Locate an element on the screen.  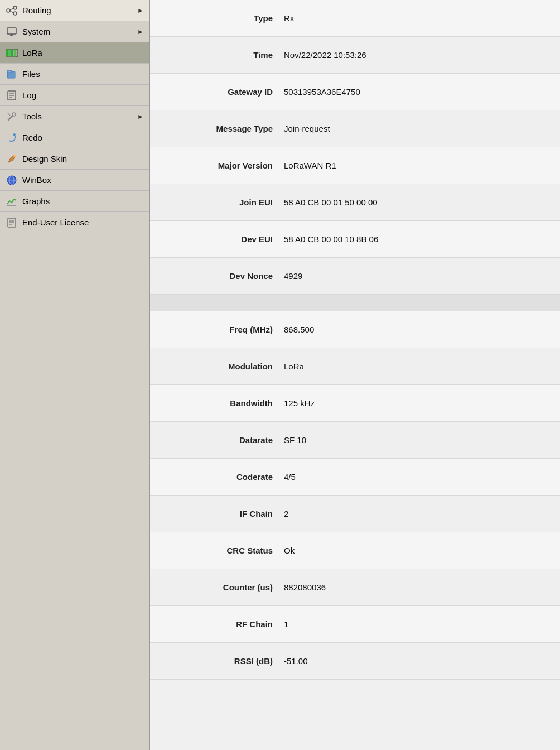
sidebar-item-winbox-label: WinBox is located at coordinates (83, 180).